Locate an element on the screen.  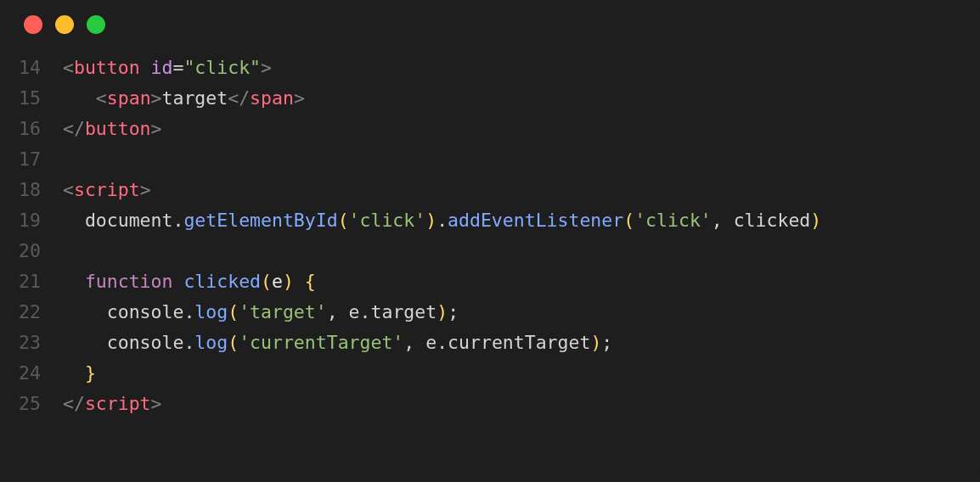
code-line: 22 console.log('target', e.target); is located at coordinates (490, 312).